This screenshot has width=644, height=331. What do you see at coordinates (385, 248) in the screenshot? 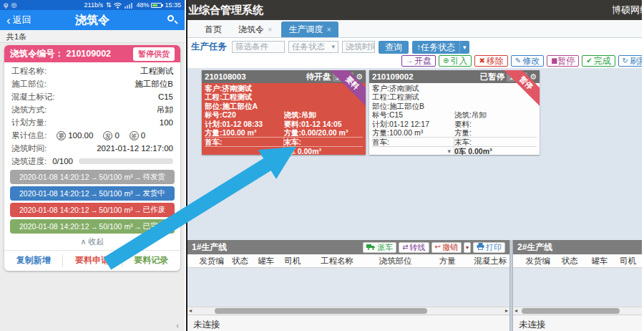
I see `button-label: 派车` at bounding box center [385, 248].